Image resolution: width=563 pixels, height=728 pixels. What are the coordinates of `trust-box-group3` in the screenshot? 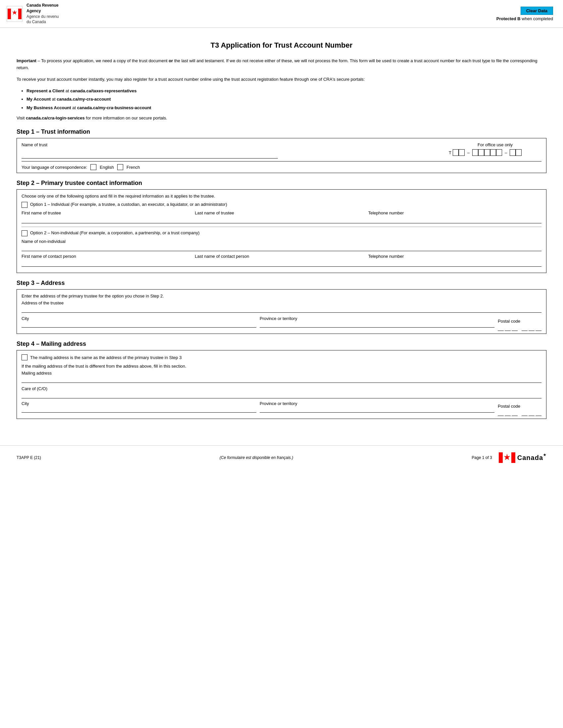 It's located at (516, 153).